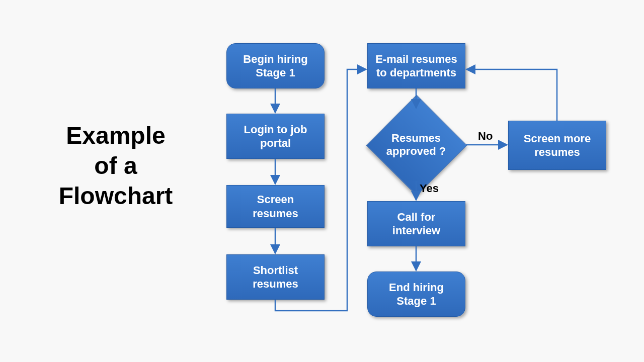 This screenshot has height=362, width=644. I want to click on title-line: of a, so click(116, 166).